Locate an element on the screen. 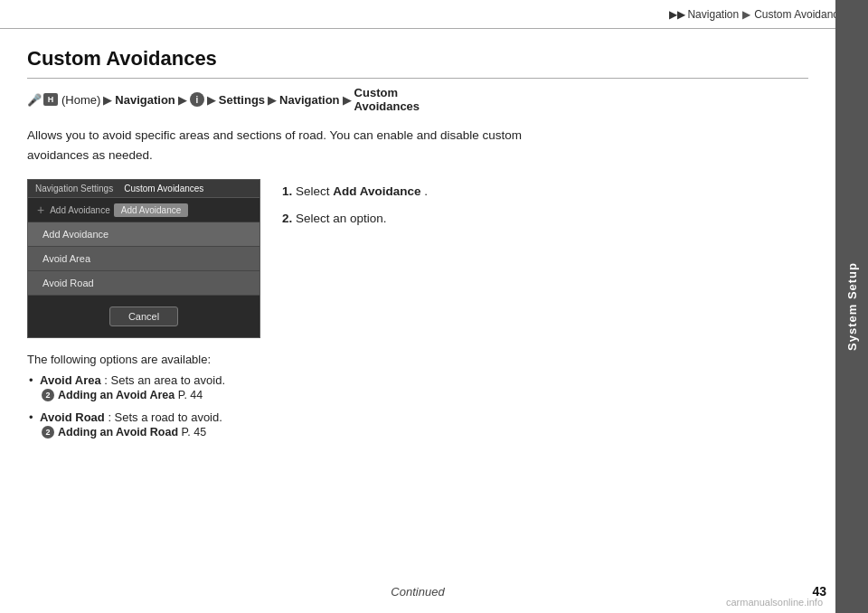 This screenshot has width=868, height=613. breadcrumb: ▶▶ Navigation ▶ Custom Avoidances is located at coordinates (760, 14).